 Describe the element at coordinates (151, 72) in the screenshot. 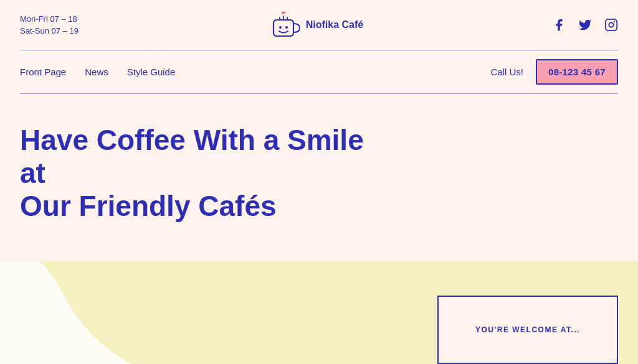

I see `nav-link-style-guide: Style Guide` at that location.